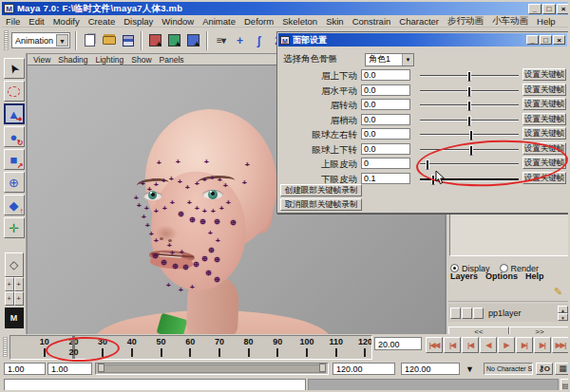 The width and height of the screenshot is (570, 392). Describe the element at coordinates (14, 68) in the screenshot. I see `select-tool: ➤` at that location.